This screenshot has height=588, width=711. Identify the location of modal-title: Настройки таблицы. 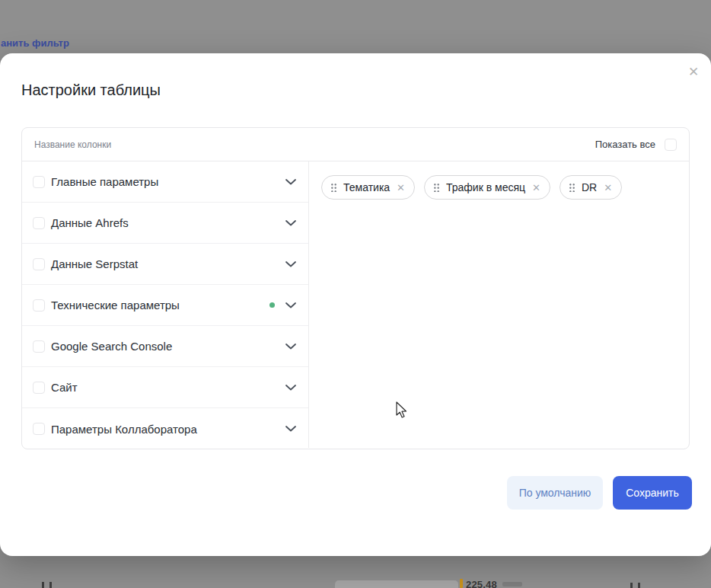
(91, 90).